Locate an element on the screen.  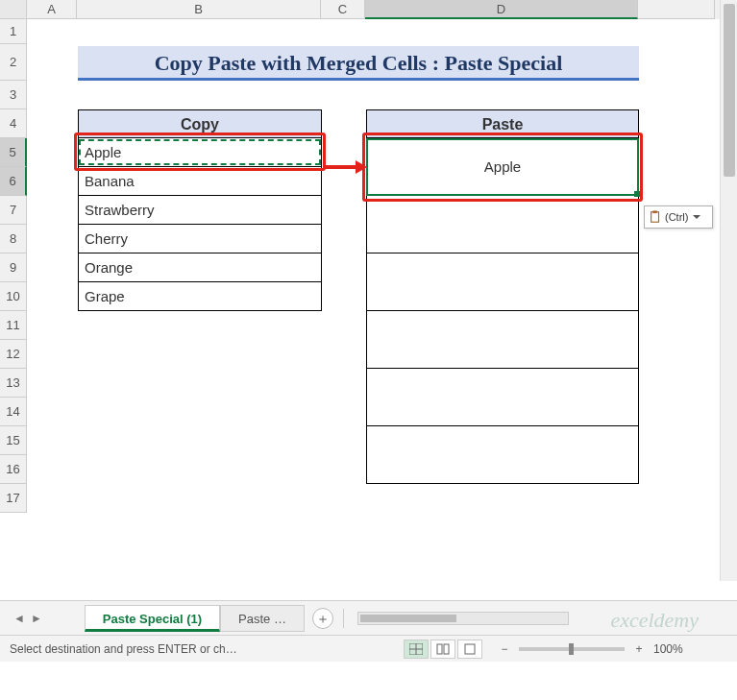
select-all-corner is located at coordinates (13, 10).